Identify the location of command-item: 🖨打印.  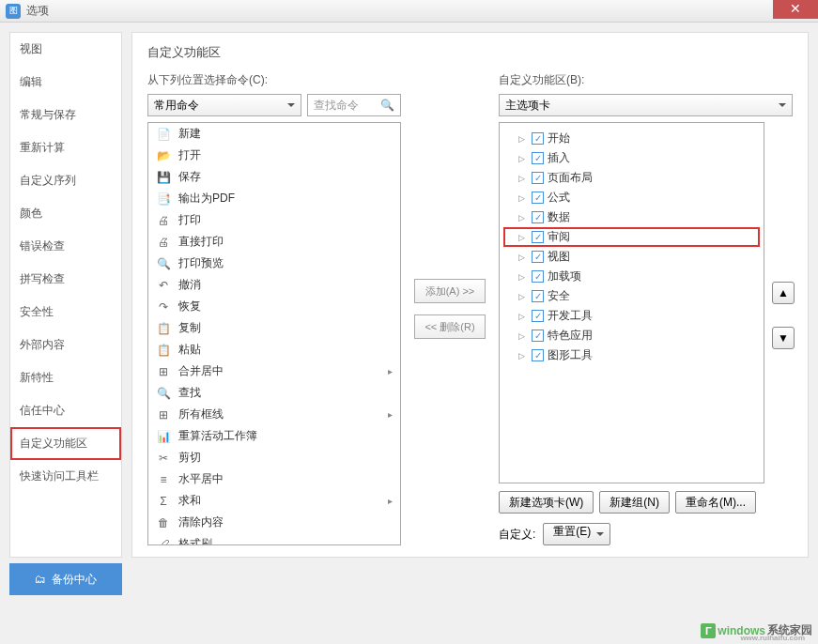
(274, 220).